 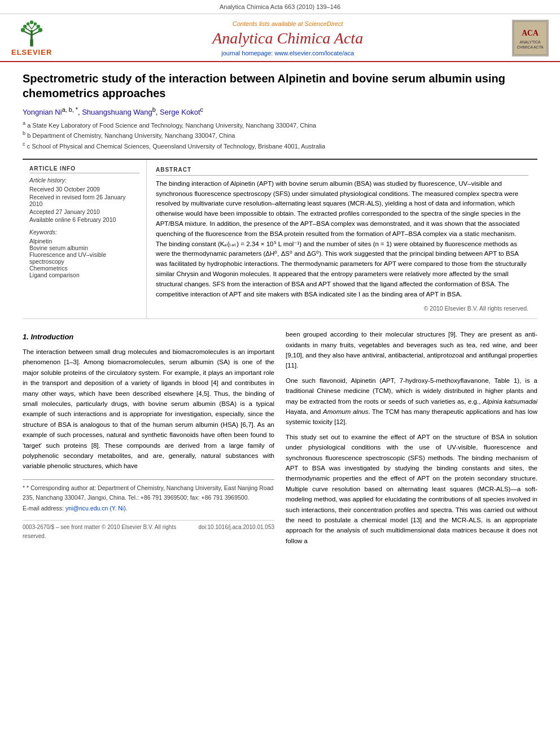 What do you see at coordinates (280, 7) in the screenshot?
I see `citation-text: Analytica Chimica Acta 663 (2010) 139–14…` at bounding box center [280, 7].